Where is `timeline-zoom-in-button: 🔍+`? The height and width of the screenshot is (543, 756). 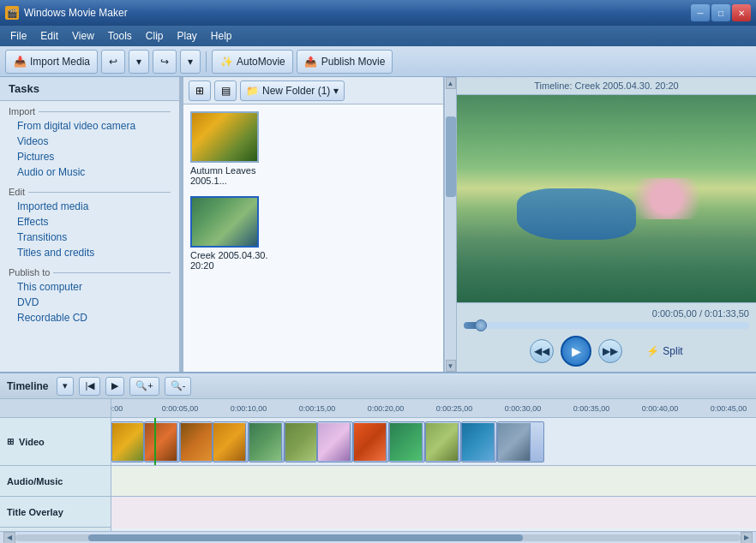 timeline-zoom-in-button: 🔍+ is located at coordinates (144, 386).